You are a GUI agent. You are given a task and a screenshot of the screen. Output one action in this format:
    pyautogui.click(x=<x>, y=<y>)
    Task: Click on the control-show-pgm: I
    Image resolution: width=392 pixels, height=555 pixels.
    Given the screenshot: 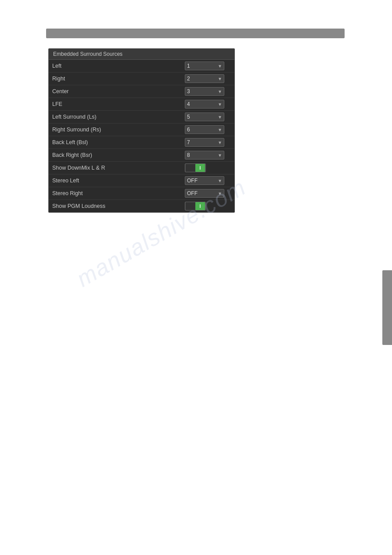 What is the action you would take?
    pyautogui.click(x=208, y=206)
    